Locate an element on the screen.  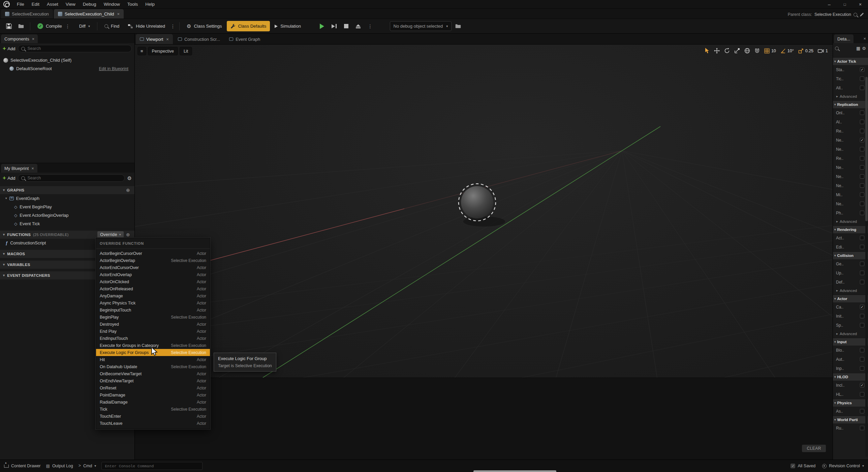
console-command-input is located at coordinates (152, 466).